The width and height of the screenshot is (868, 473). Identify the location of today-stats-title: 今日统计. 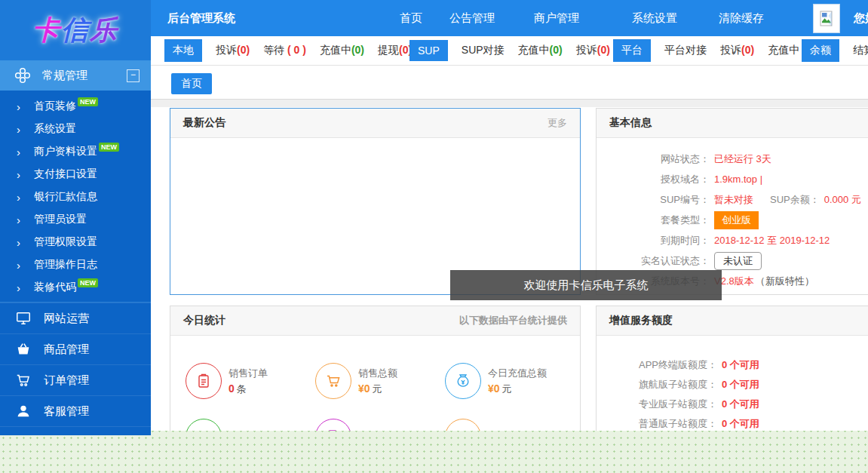
(204, 321).